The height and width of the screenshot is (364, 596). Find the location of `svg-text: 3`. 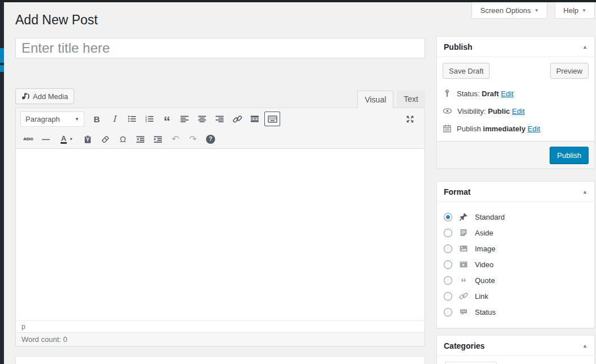

svg-text: 3 is located at coordinates (146, 121).